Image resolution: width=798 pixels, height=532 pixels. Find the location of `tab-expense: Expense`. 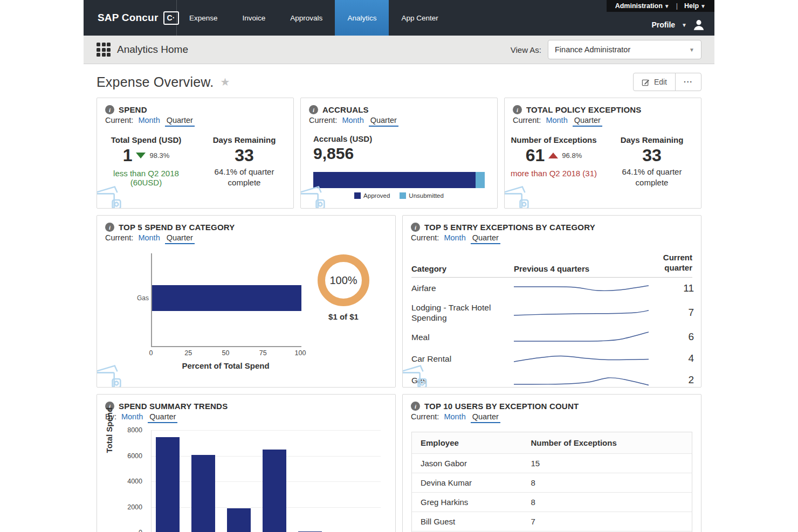

tab-expense: Expense is located at coordinates (204, 18).